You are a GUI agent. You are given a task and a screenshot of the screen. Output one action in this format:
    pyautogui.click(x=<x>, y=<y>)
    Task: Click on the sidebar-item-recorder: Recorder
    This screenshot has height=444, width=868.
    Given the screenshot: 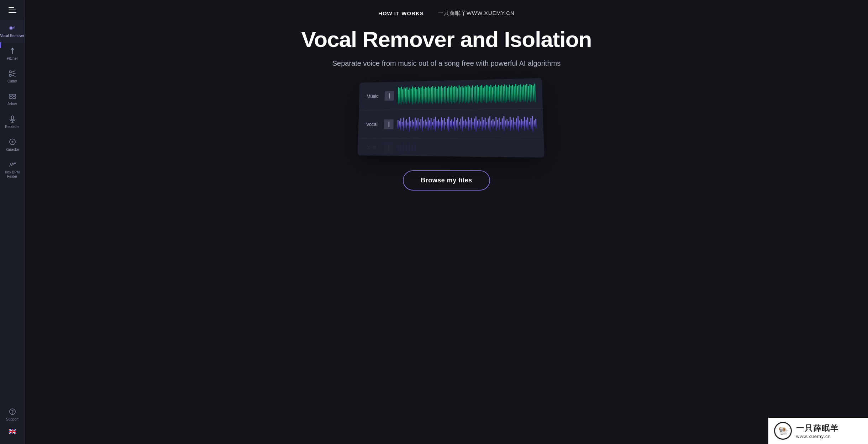 What is the action you would take?
    pyautogui.click(x=12, y=122)
    